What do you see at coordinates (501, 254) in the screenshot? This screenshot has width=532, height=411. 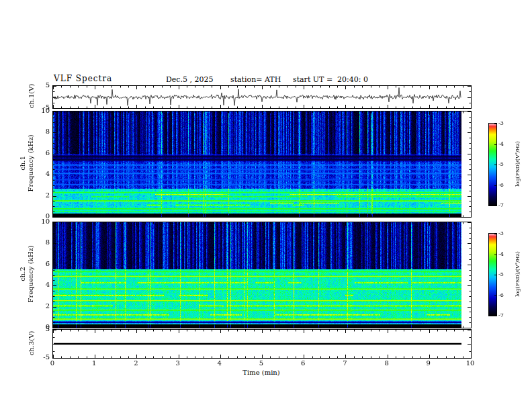 I see `ch2-colorbar-tick-label: -4` at bounding box center [501, 254].